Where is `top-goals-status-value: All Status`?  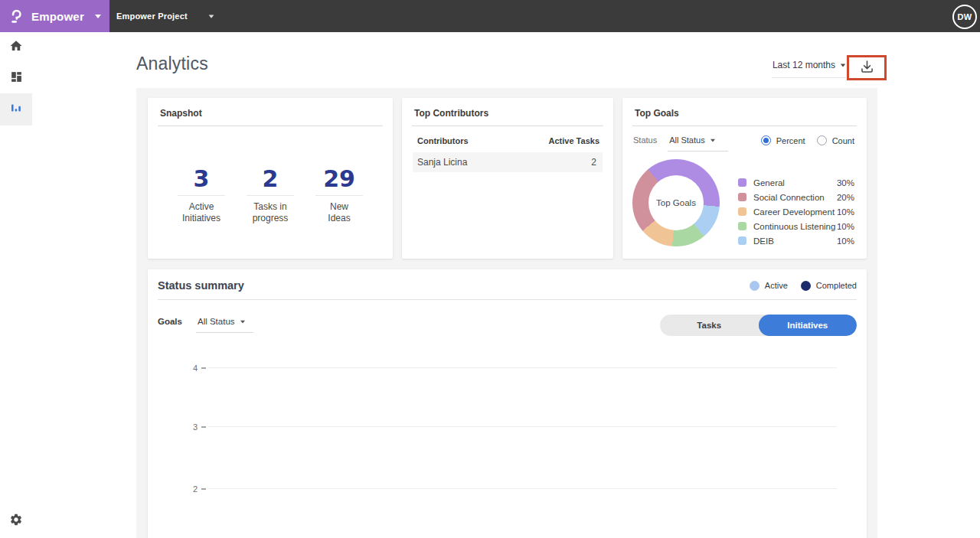
top-goals-status-value: All Status is located at coordinates (687, 140).